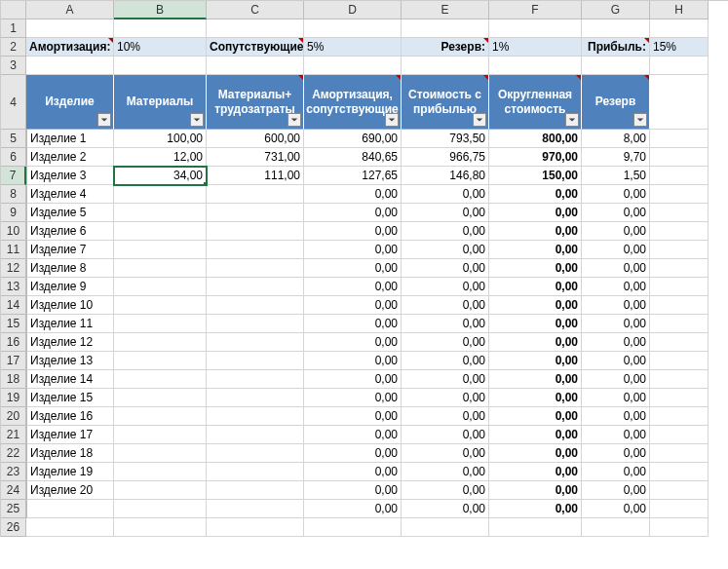 The image size is (728, 569). Describe the element at coordinates (14, 195) in the screenshot. I see `row-header-8: 8` at that location.